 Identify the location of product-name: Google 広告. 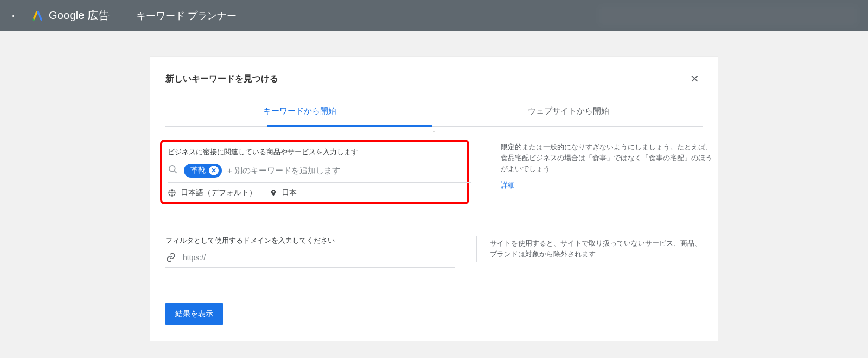
(79, 15).